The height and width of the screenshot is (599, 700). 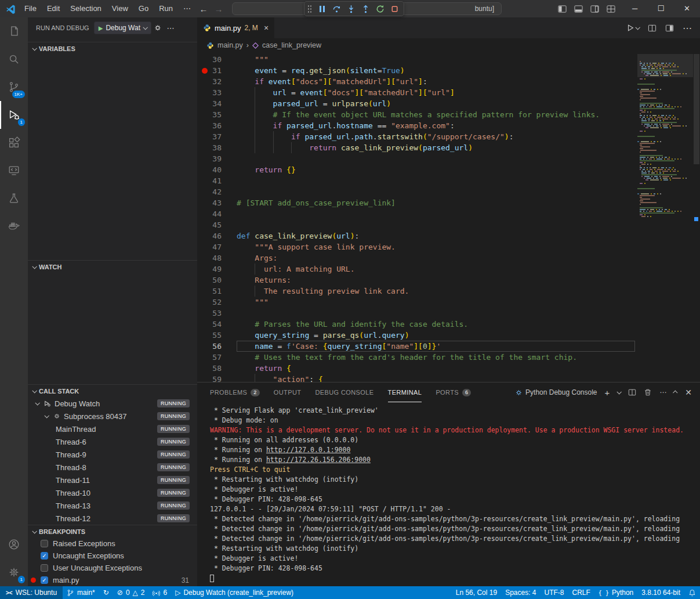 I want to click on code-line-35: 35 # If the event object URL matches a s…, so click(x=449, y=115).